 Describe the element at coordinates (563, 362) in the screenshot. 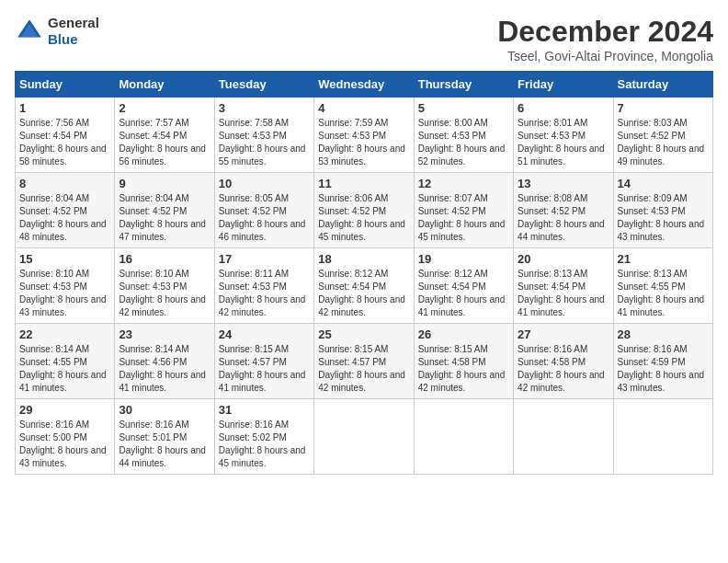

I see `calendar-cell: 27Sunrise: 8:16 AMSunset: 4:58 PMDayligh…` at that location.